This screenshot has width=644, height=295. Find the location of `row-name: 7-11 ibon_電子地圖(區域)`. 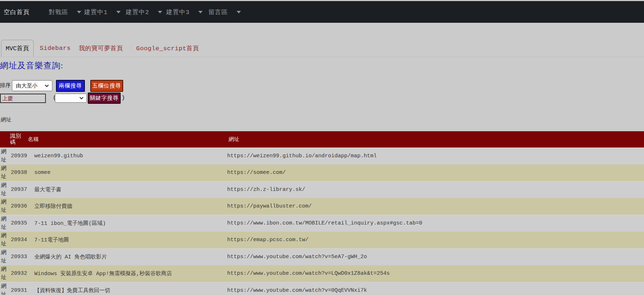

row-name: 7-11 ibon_電子地圖(區域) is located at coordinates (130, 223).